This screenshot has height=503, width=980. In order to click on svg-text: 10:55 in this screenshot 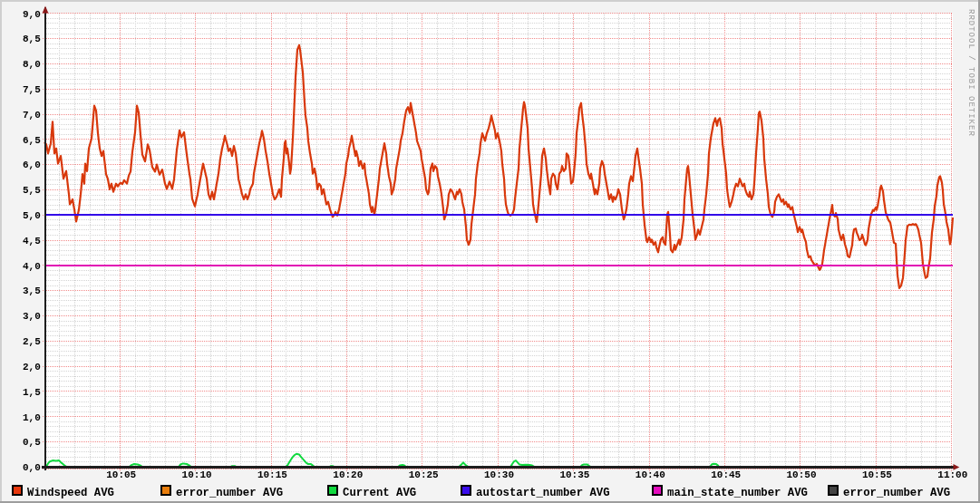, I will do `click(878, 475)`.